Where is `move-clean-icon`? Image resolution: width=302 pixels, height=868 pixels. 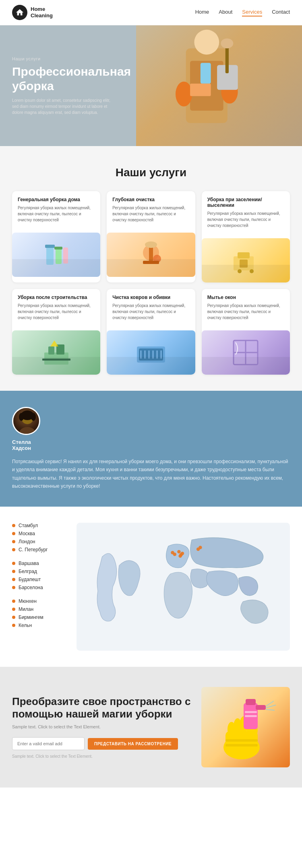 move-clean-icon is located at coordinates (246, 260).